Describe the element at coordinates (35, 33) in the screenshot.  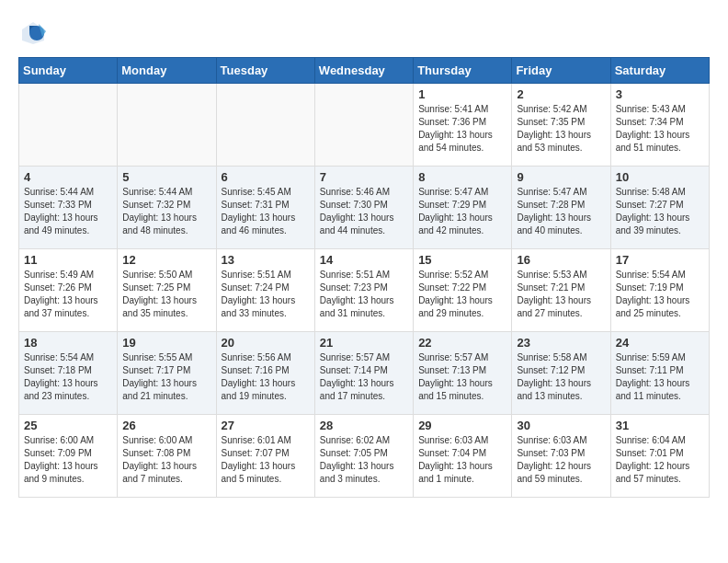
I see `logo` at that location.